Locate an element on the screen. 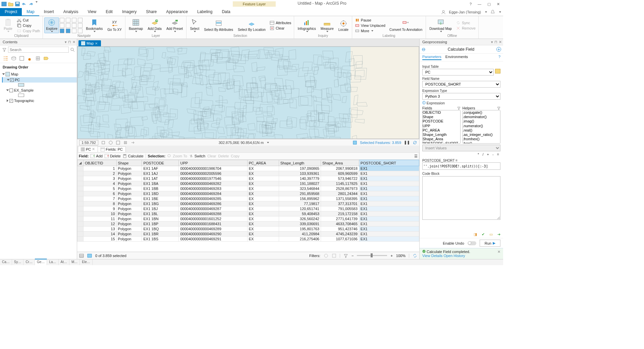  pause-labels-button: Pause is located at coordinates (370, 20).